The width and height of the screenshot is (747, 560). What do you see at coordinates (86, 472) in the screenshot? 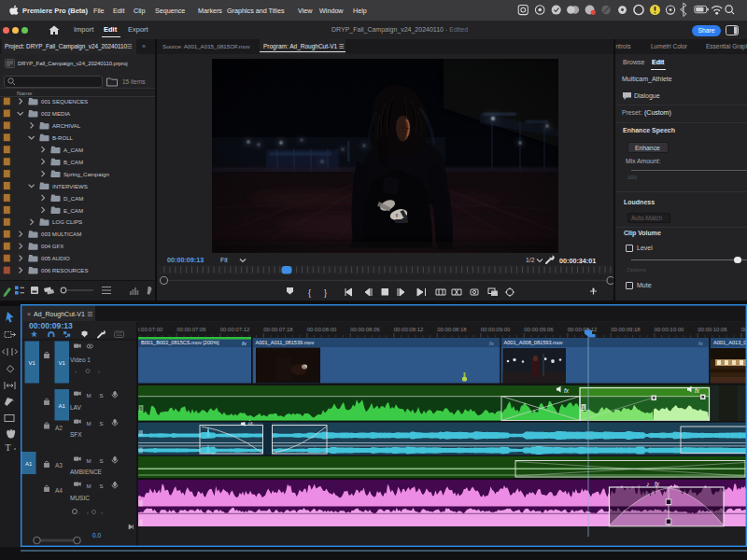
I see `svg-text: AMBIENCE` at bounding box center [86, 472].